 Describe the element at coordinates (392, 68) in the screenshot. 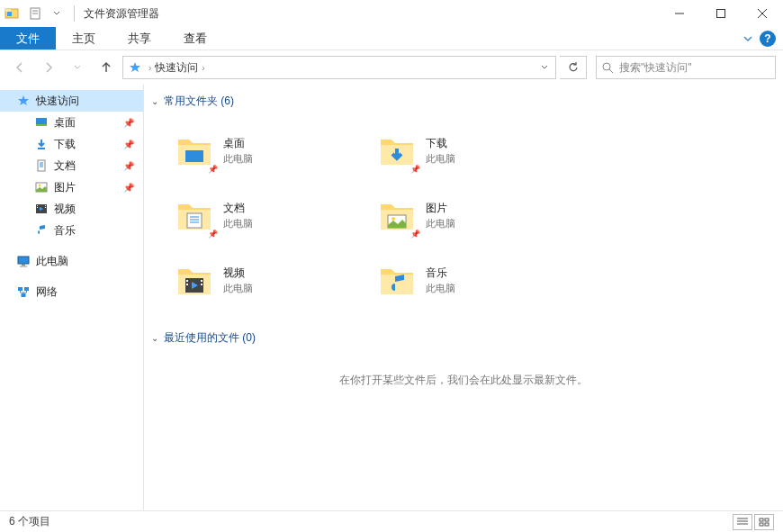

I see `address-toolbar: › 快速访问 ›` at that location.